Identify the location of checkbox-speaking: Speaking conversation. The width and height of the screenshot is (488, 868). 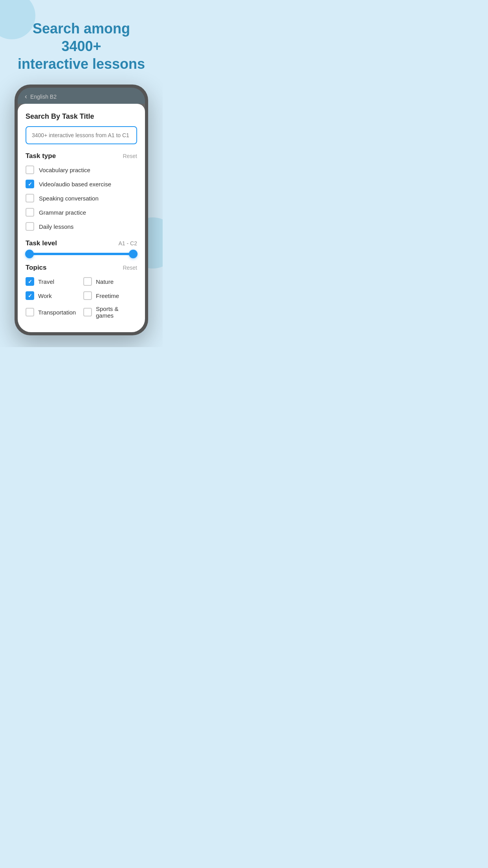
(81, 198).